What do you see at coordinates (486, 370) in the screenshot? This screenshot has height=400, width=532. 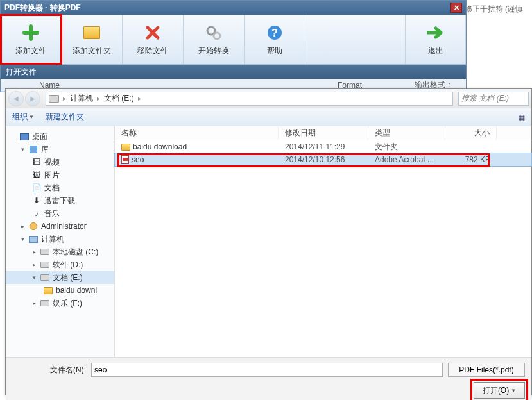 I see `file-filter-dropdown: PDF Files(*.pdf)` at bounding box center [486, 370].